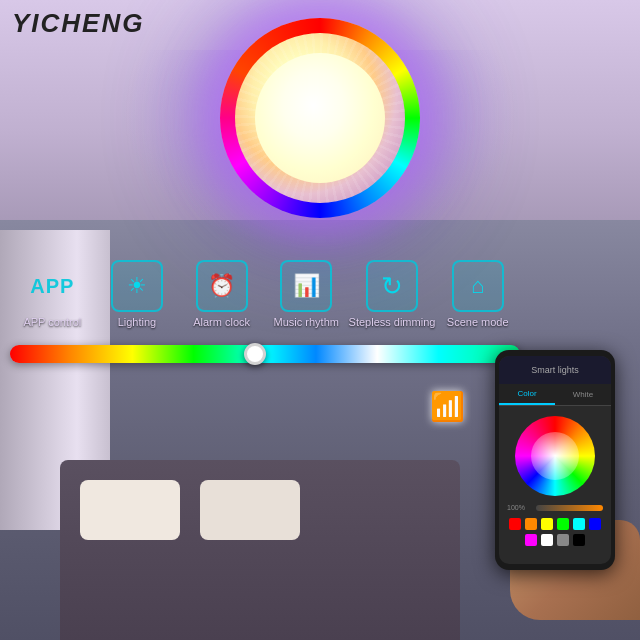 The image size is (640, 640). What do you see at coordinates (306, 294) in the screenshot?
I see `feature-music: 📊 Music rhythm` at bounding box center [306, 294].